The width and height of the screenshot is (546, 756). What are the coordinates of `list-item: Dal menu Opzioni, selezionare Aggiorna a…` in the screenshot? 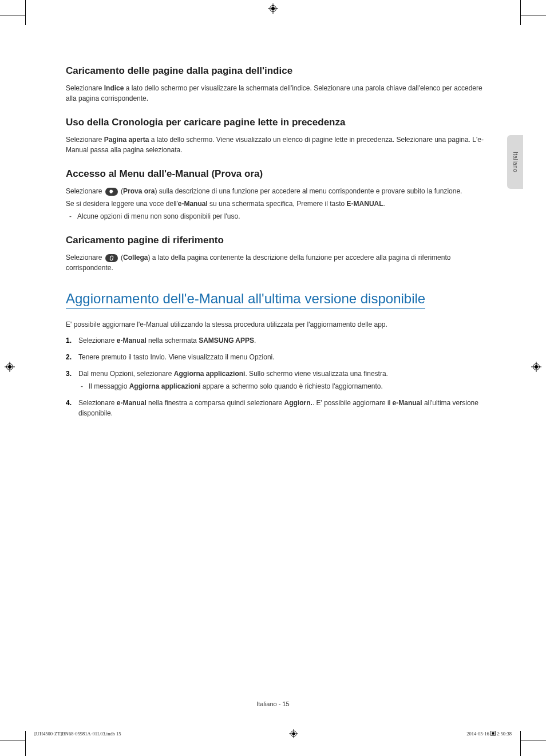 It's located at (275, 380).